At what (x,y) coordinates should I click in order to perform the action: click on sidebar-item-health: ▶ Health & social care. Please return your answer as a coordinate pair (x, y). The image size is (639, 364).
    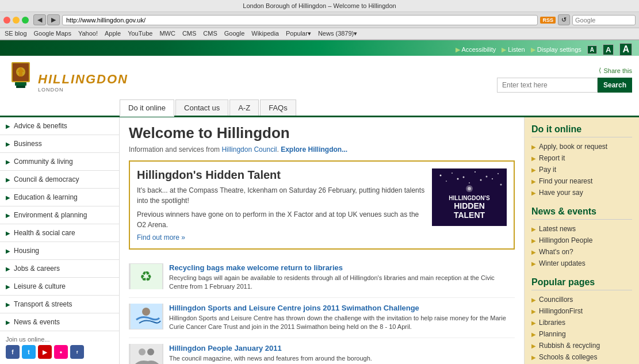
    Looking at the image, I should click on (60, 233).